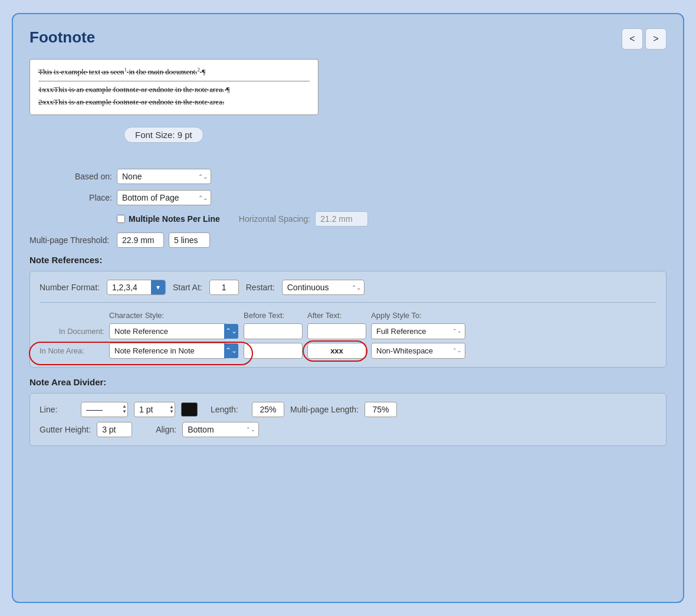 The width and height of the screenshot is (696, 616). What do you see at coordinates (168, 350) in the screenshot?
I see `in-note-area-char-style-select: Note Reference in Note Default` at bounding box center [168, 350].